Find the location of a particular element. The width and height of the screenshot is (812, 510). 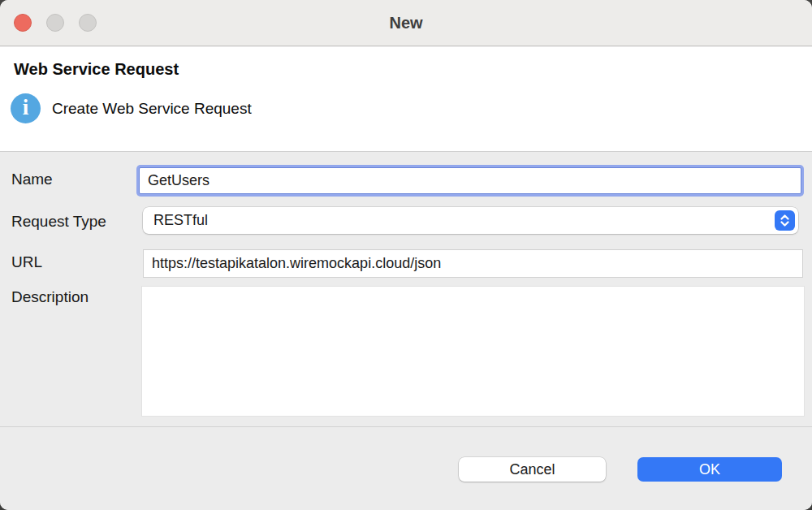

info-row: i Create Web Service Request is located at coordinates (132, 109).